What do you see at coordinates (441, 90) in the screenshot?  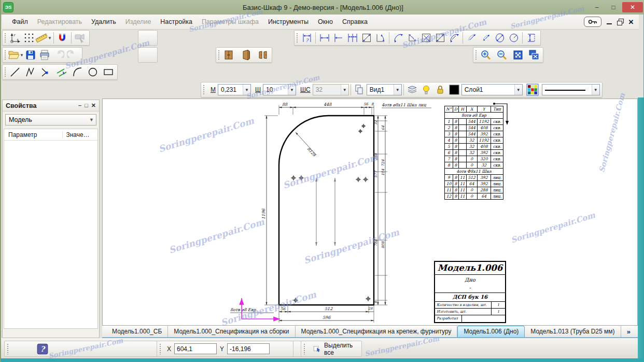 I see `layer-lock-icon` at bounding box center [441, 90].